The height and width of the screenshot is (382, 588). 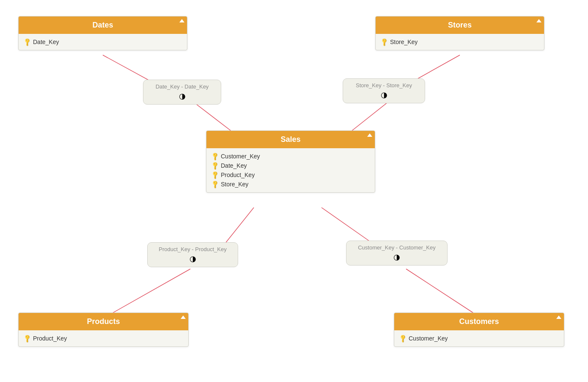 I want to click on stores-table-body: 🔑 Store_Key, so click(x=460, y=42).